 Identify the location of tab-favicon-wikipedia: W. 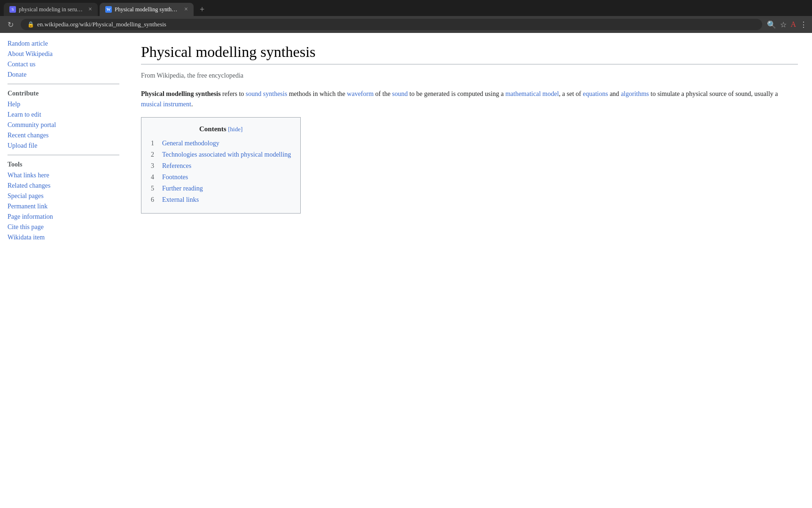
(109, 9).